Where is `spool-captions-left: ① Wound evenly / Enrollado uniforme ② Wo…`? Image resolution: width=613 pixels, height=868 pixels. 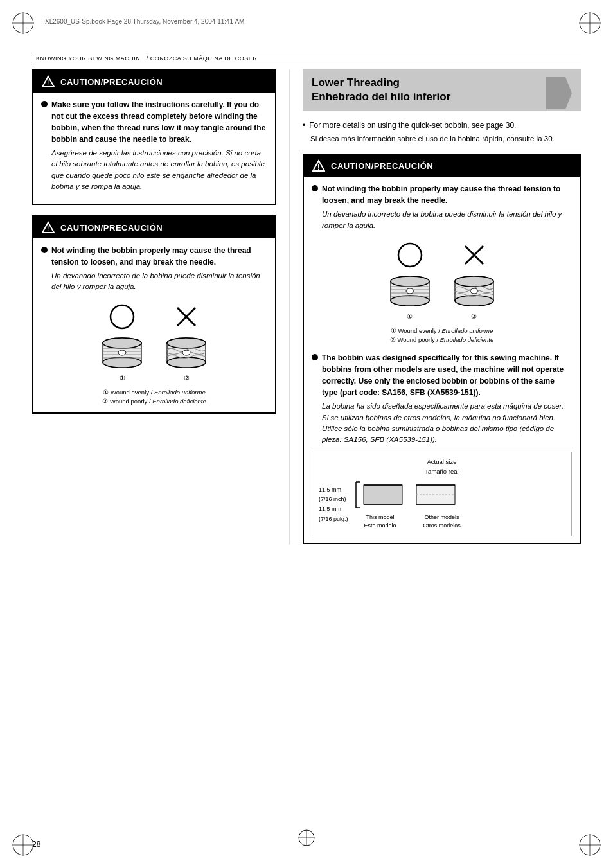 spool-captions-left: ① Wound evenly / Enrollado uniforme ② Wo… is located at coordinates (154, 397).